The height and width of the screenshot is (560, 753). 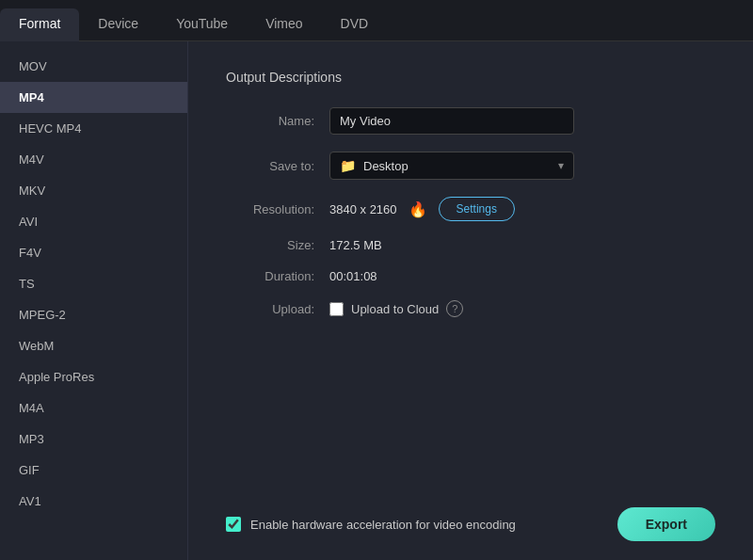 I want to click on name-input, so click(x=452, y=120).